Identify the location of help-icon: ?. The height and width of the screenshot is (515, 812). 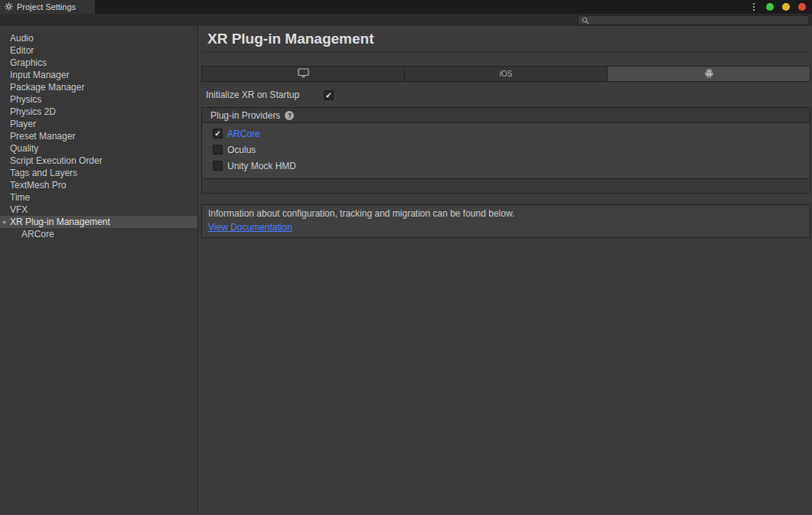
(289, 116).